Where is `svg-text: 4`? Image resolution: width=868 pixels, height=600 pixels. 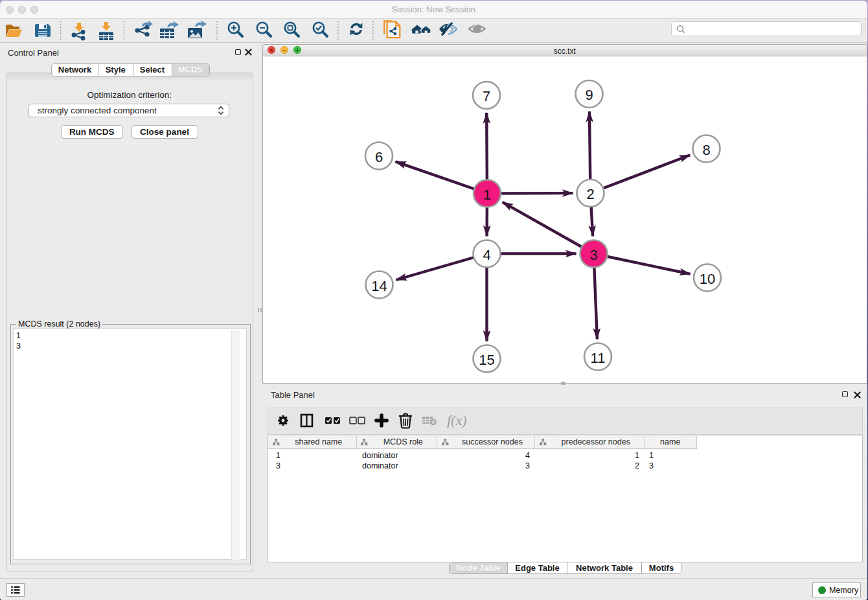 svg-text: 4 is located at coordinates (486, 255).